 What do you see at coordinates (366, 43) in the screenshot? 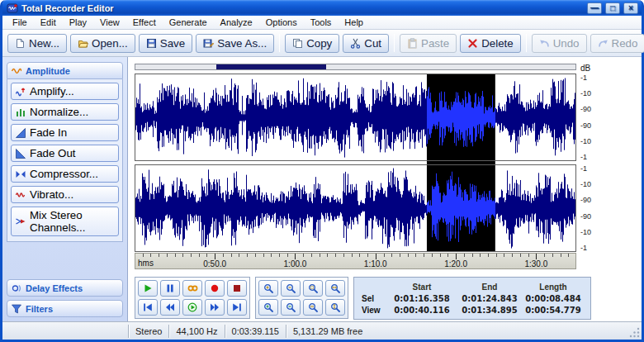
I see `cut-button: Cut` at bounding box center [366, 43].